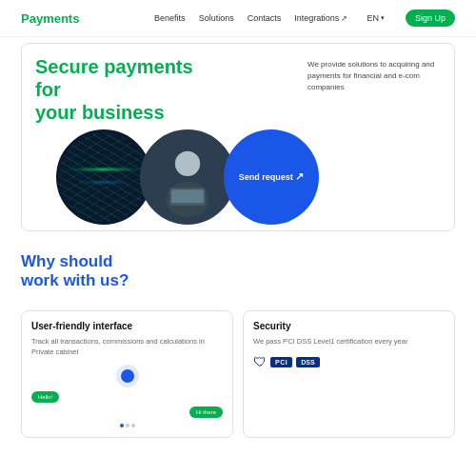 Image resolution: width=476 pixels, height=476 pixels. Describe the element at coordinates (128, 326) in the screenshot. I see `card-title-1: User-friendly interface` at that location.